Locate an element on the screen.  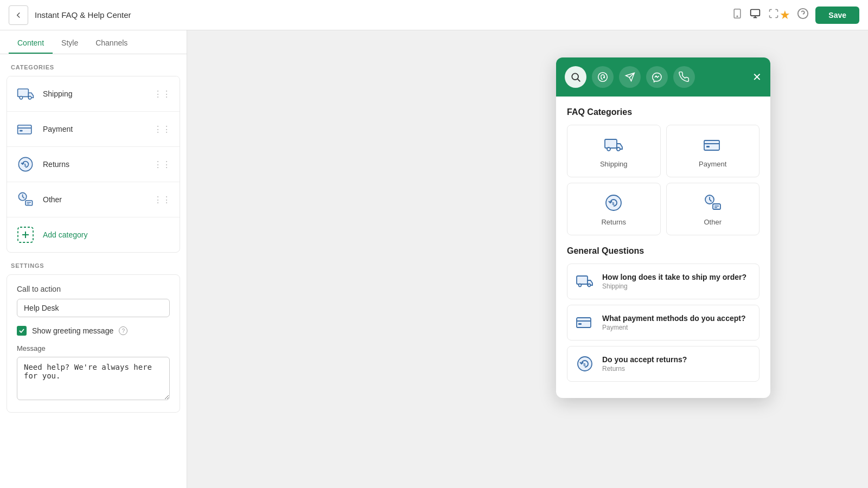
whatsapp-icon-btn is located at coordinates (603, 77).